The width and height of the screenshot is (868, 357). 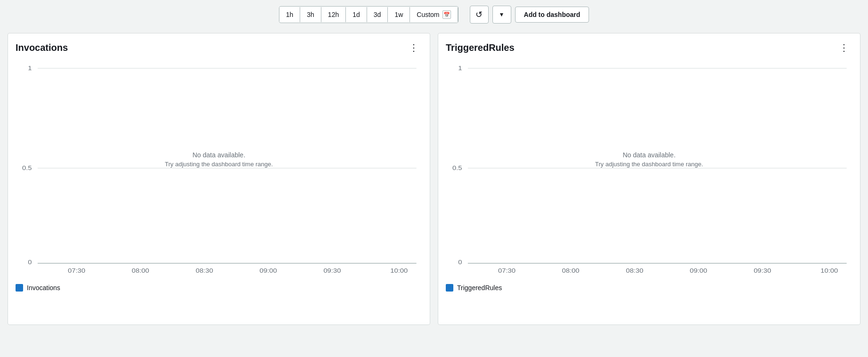 I want to click on triggered-rules-more-button: ⋮, so click(x=844, y=48).